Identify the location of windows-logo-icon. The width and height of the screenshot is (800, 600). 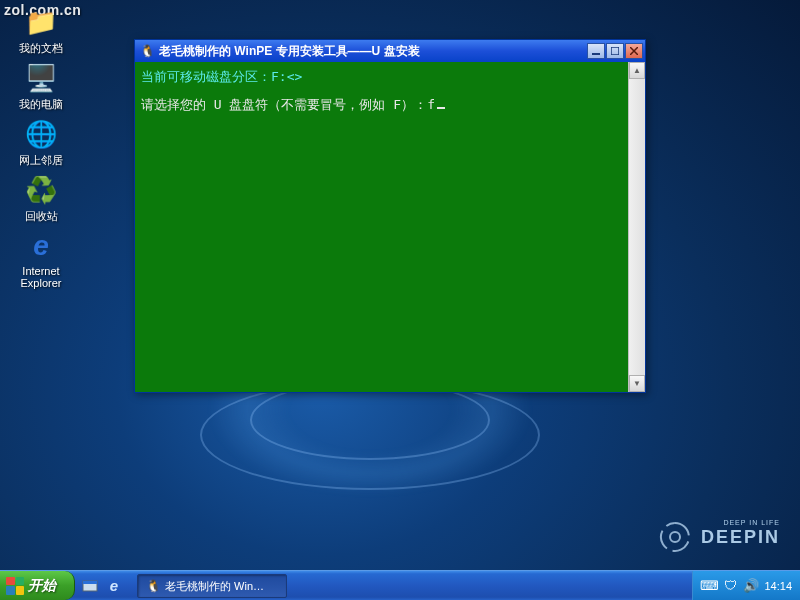
(15, 586).